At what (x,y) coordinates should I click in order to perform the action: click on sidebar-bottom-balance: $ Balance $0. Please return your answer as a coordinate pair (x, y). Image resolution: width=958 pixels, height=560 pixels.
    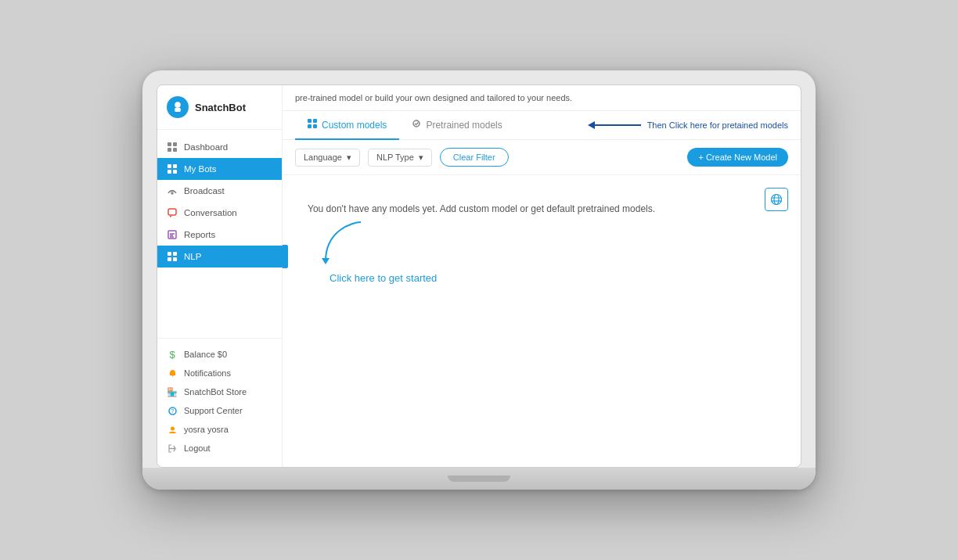
    Looking at the image, I should click on (219, 354).